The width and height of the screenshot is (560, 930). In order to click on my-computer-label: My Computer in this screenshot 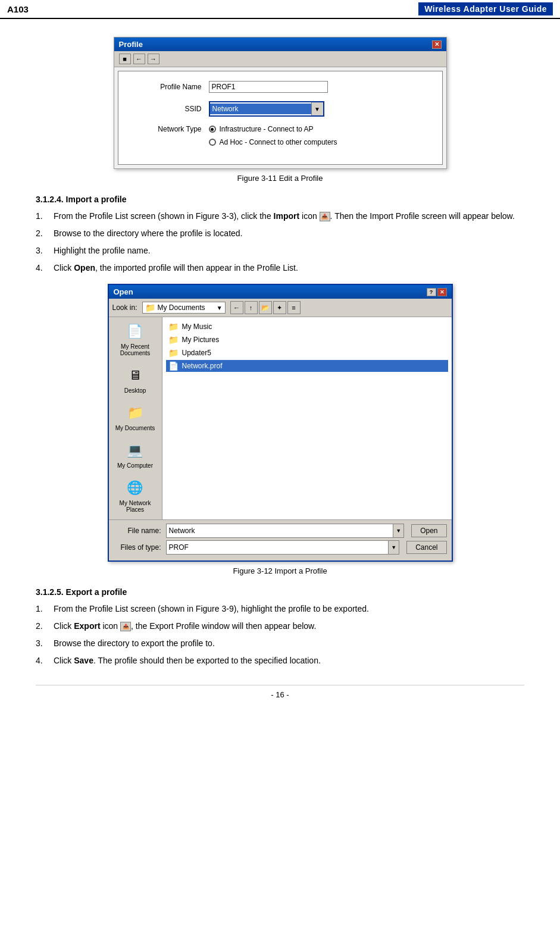, I will do `click(135, 465)`.